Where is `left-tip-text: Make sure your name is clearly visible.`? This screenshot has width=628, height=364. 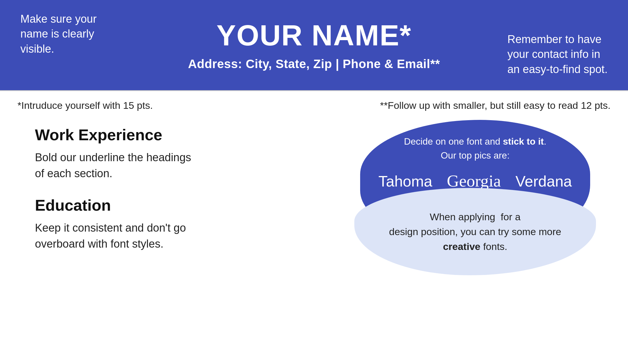 left-tip-text: Make sure your name is clearly visible. is located at coordinates (59, 34).